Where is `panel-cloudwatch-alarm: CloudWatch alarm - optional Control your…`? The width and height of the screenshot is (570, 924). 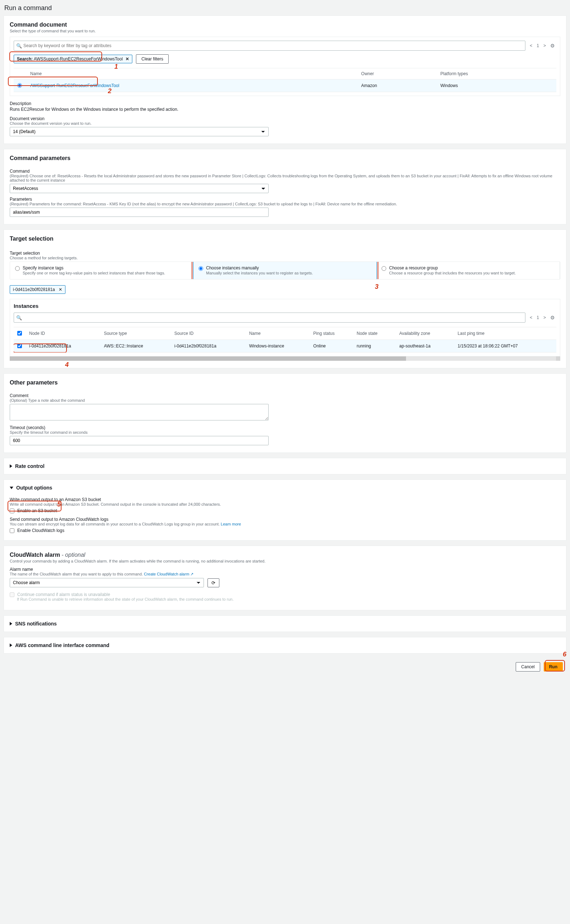
panel-cloudwatch-alarm: CloudWatch alarm - optional Control your… is located at coordinates (285, 578).